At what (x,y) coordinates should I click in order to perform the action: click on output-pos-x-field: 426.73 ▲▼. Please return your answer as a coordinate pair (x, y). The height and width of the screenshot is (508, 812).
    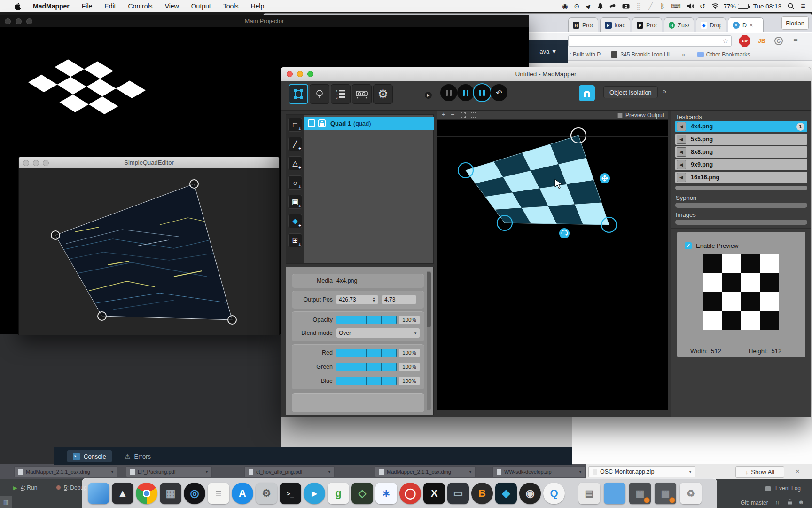
    Looking at the image, I should click on (357, 300).